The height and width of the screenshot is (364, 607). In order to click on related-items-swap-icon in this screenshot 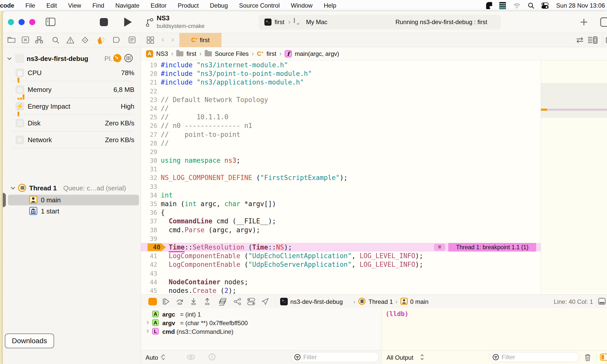, I will do `click(580, 40)`.